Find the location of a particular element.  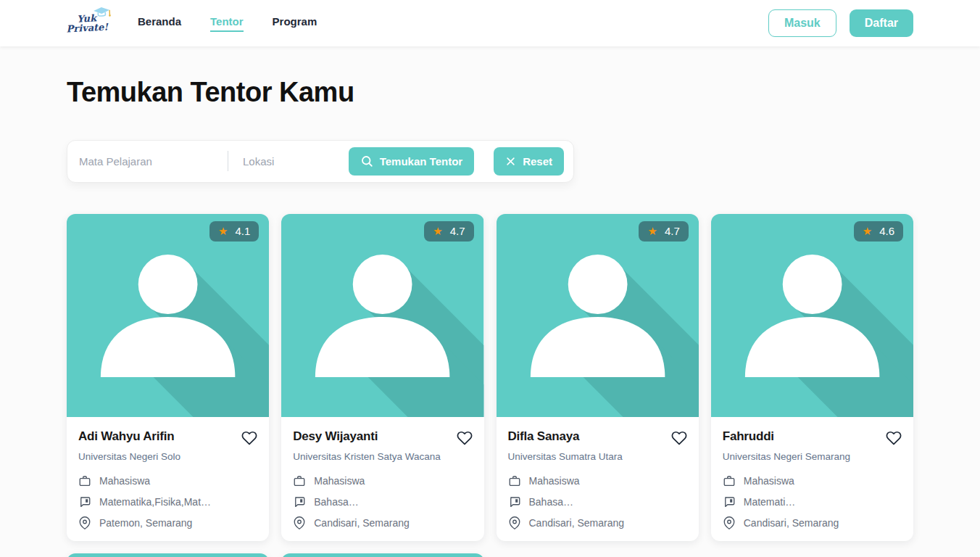

tutor-university: Universitas Sumatra Utara is located at coordinates (597, 457).